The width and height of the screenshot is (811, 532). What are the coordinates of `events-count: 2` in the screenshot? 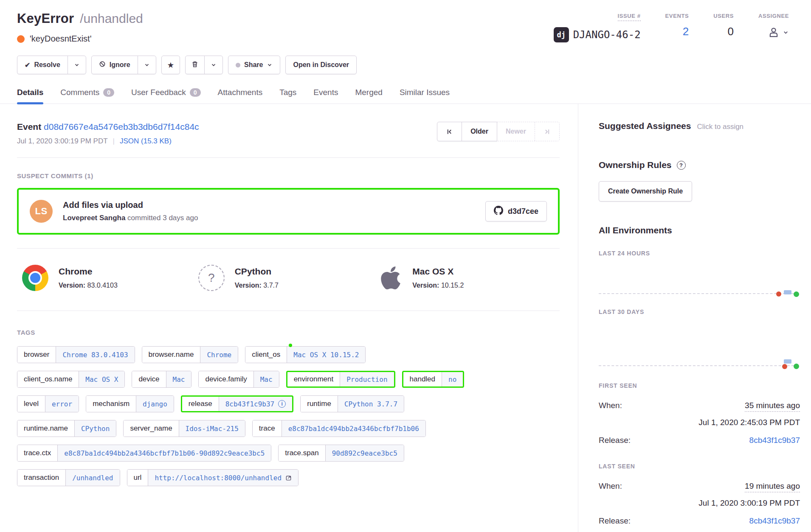 It's located at (686, 31).